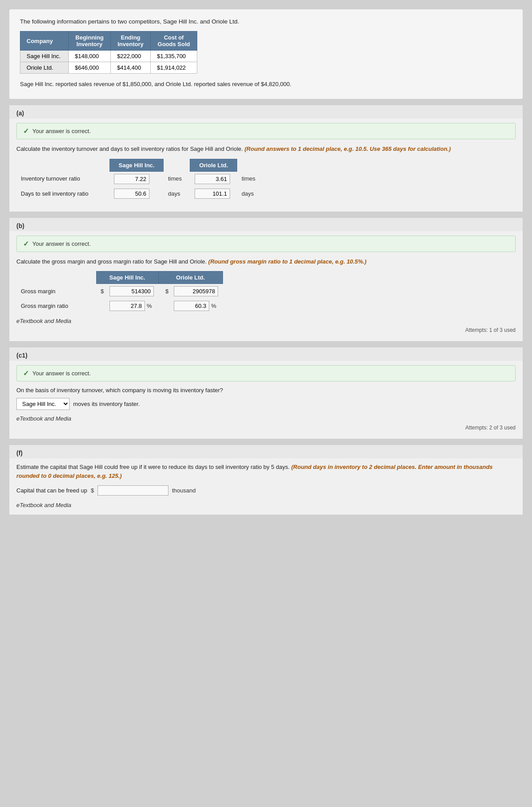 The width and height of the screenshot is (532, 807). I want to click on correct-banner-b: ✓ Your answer is correct., so click(266, 244).